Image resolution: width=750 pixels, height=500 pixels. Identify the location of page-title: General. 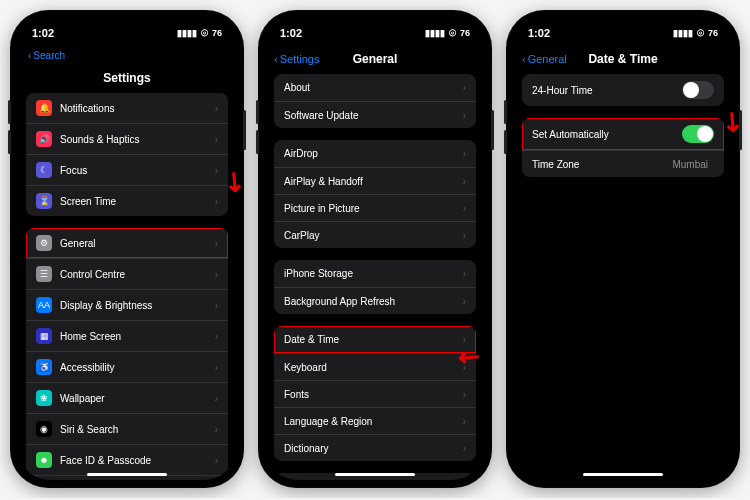
(375, 59).